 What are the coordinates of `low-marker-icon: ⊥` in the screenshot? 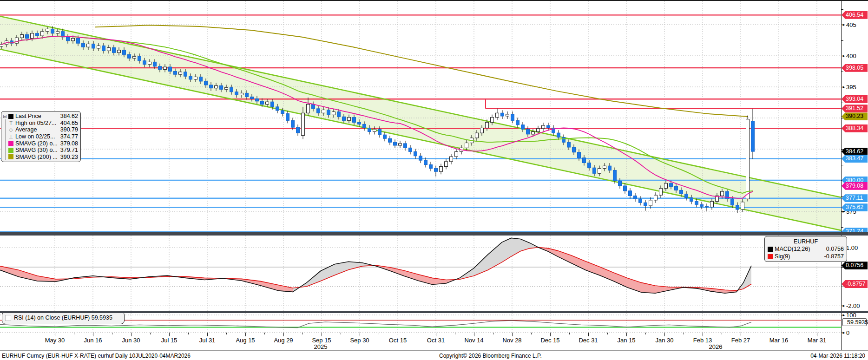 It's located at (11, 137).